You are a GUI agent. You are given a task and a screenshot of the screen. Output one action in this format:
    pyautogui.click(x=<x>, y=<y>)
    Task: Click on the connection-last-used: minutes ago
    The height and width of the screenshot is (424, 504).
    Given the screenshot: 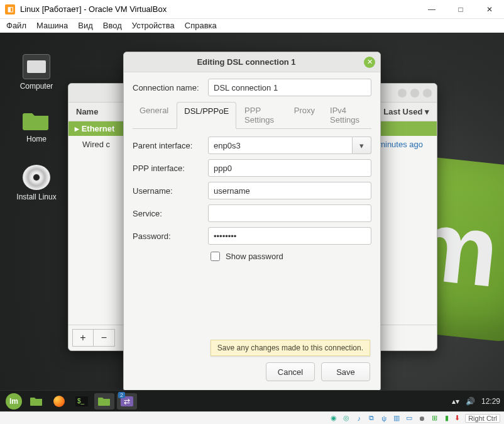 What is the action you would take?
    pyautogui.click(x=401, y=145)
    